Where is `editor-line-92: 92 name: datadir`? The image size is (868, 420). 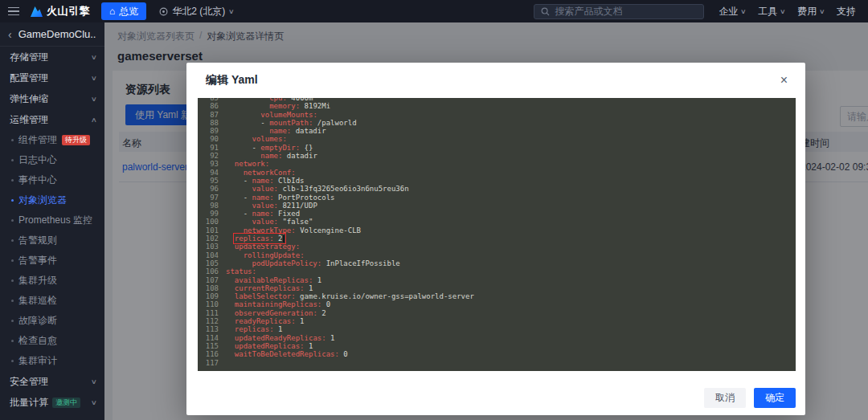 editor-line-92: 92 name: datadir is located at coordinates (497, 156).